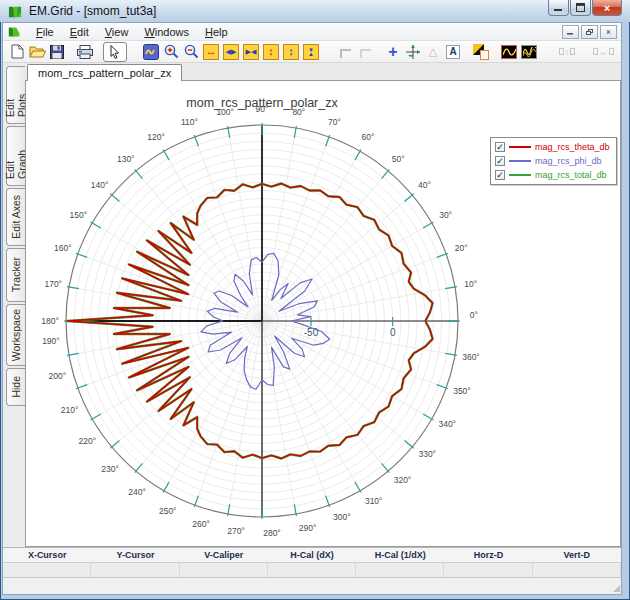  I want to click on legend-row: ✓ mag_rcs_phi_db, so click(552, 161).